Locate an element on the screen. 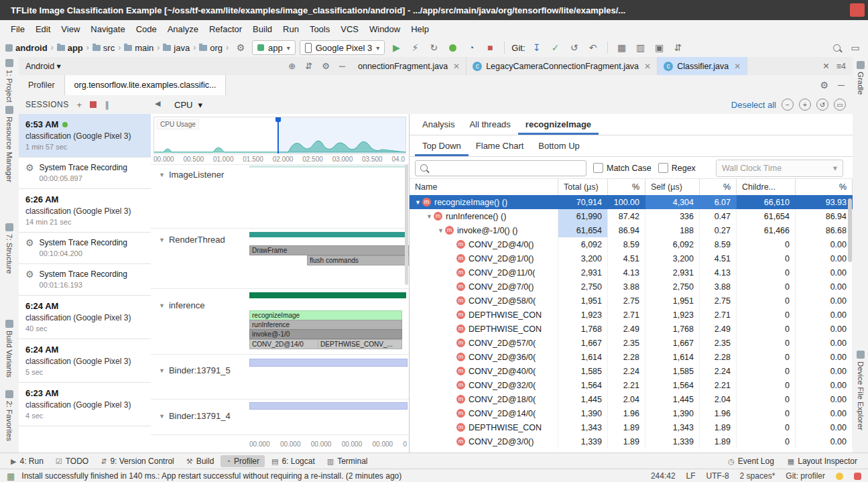 The image size is (868, 482). table-row: ▼mrunInference() ()61,99087.423360.4761,… is located at coordinates (631, 216).